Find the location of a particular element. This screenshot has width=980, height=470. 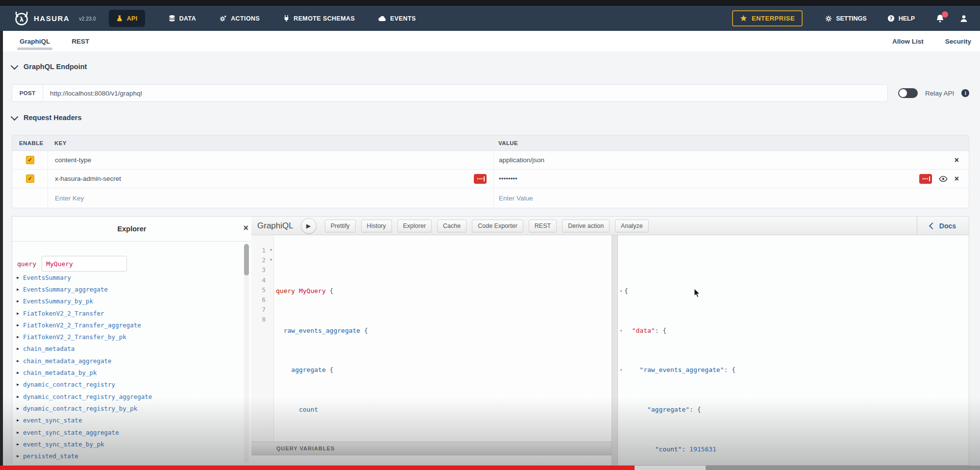

toolbar-button: History is located at coordinates (376, 226).